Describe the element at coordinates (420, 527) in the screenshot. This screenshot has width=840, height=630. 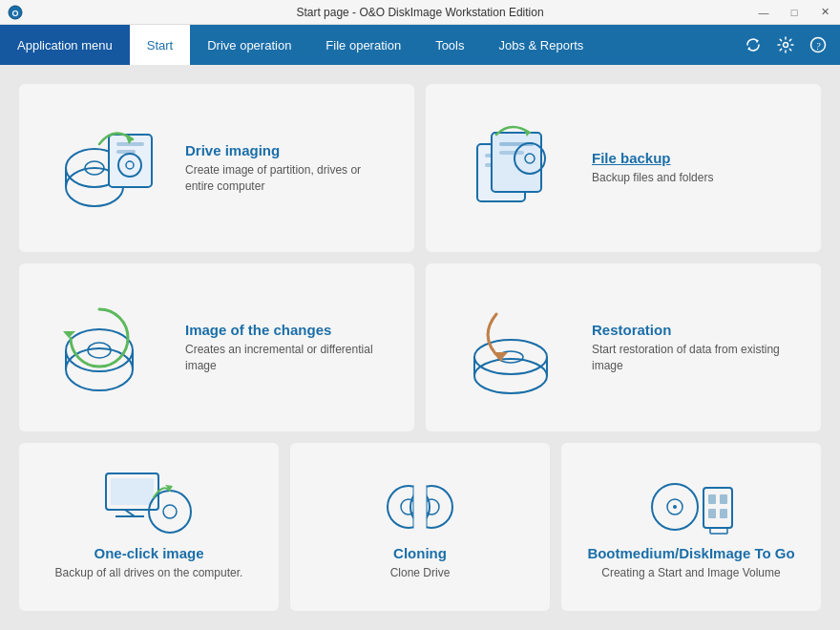
I see `cloning-card: Cloning Clone Drive` at that location.